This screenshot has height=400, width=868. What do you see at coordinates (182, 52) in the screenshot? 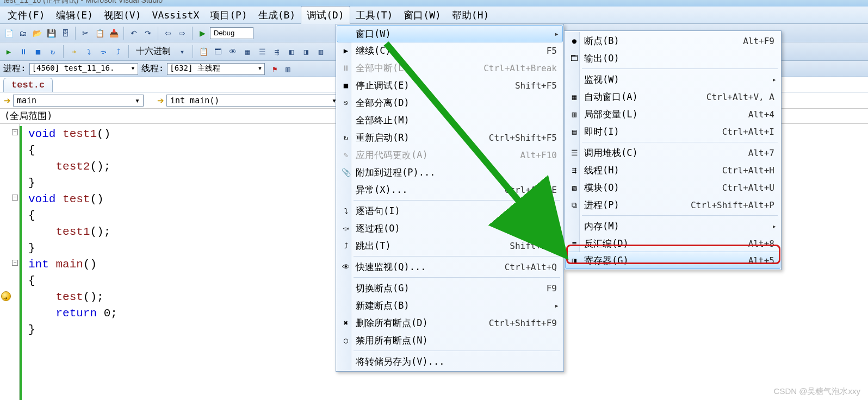
I see `hex-dropdown-icon: ▾` at bounding box center [182, 52].